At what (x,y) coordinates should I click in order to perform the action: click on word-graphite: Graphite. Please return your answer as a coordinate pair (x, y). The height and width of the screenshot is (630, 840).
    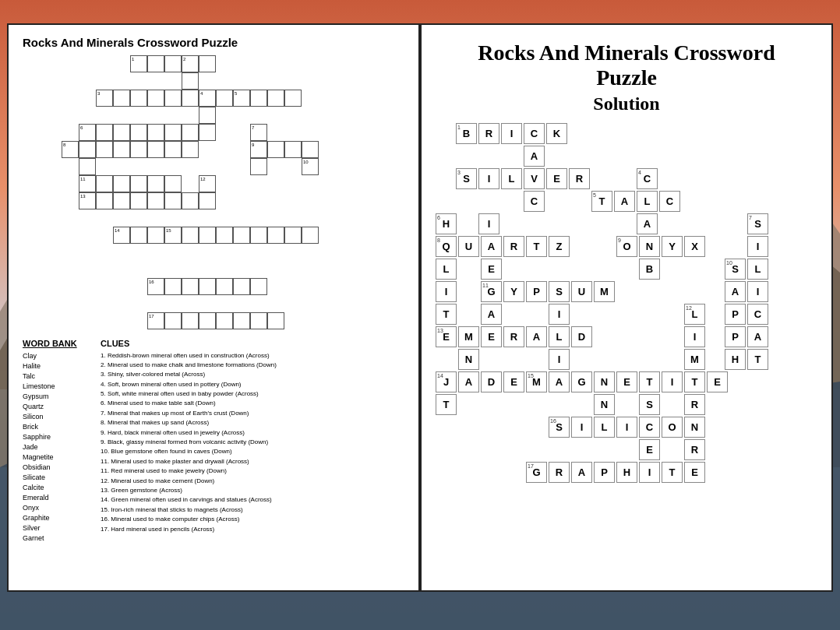
    Looking at the image, I should click on (54, 519).